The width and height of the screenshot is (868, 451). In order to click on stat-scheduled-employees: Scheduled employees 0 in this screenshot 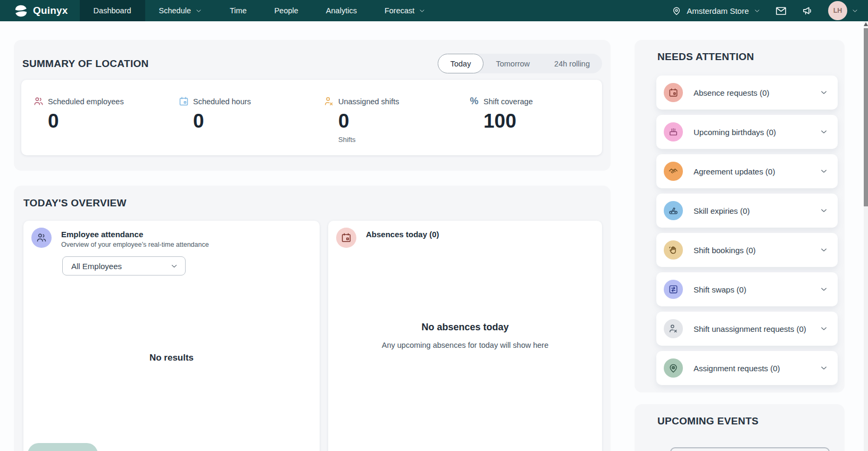, I will do `click(94, 118)`.